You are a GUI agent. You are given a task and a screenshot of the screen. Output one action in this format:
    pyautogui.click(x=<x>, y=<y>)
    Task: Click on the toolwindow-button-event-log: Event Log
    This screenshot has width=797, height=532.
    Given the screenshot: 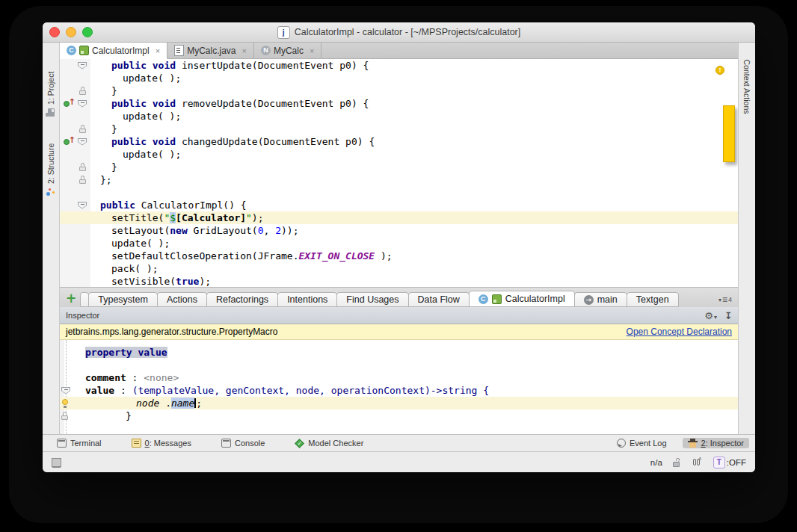 What is the action you would take?
    pyautogui.click(x=641, y=443)
    